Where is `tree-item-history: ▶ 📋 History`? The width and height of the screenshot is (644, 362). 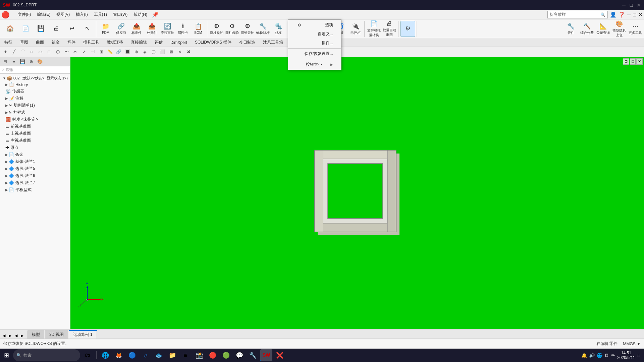
tree-item-history: ▶ 📋 History is located at coordinates (35, 84).